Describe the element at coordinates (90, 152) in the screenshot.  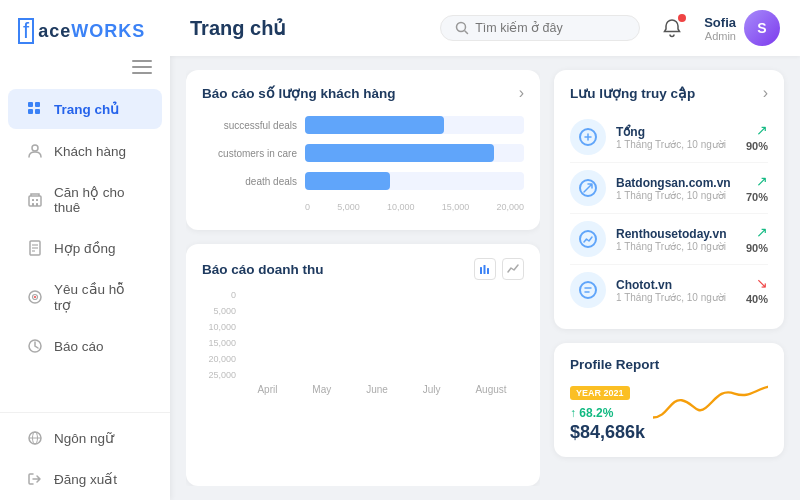
I see `sidebar-label-khach-hang: Khách hàng` at that location.